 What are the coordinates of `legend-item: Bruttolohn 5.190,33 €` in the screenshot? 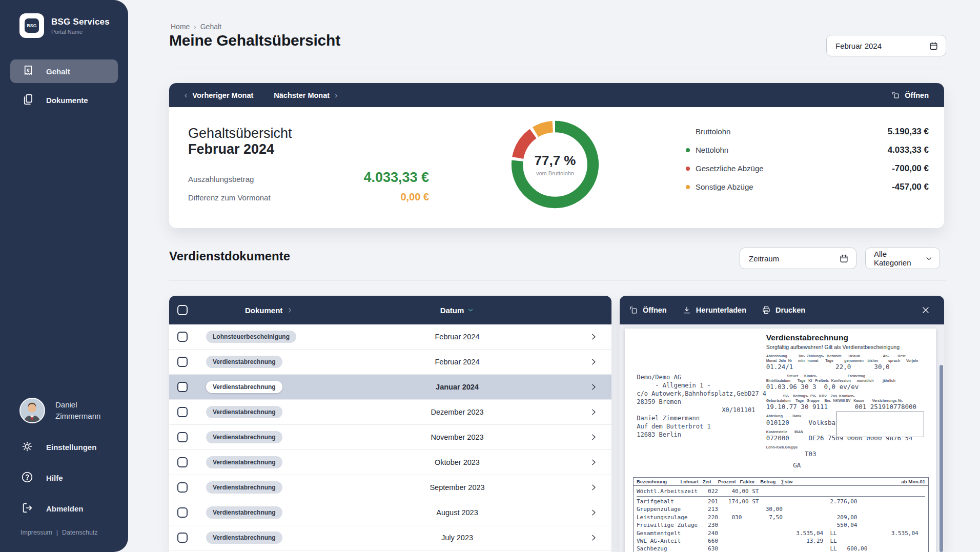 It's located at (807, 131).